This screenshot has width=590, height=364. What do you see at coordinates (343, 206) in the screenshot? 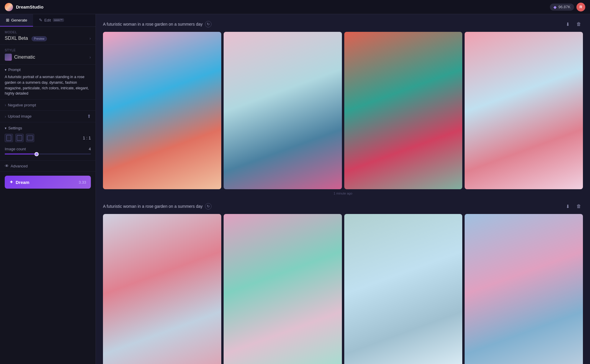
I see `gen-header-2: A futuristic woman in a rose garden on a…` at bounding box center [343, 206].